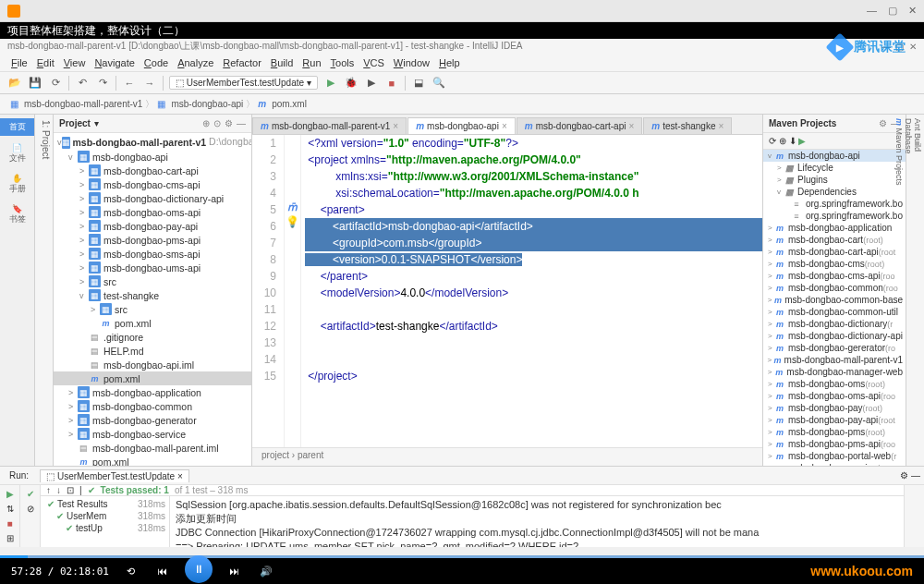 The height and width of the screenshot is (584, 924). Describe the element at coordinates (235, 571) in the screenshot. I see `next-track-icon: ⏭` at that location.